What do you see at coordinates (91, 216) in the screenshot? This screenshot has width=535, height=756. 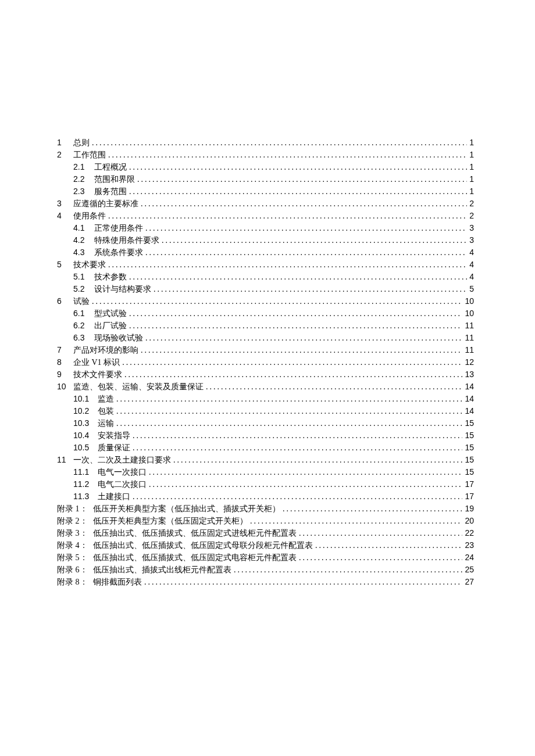 I see `toc-title: 使用条件` at bounding box center [91, 216].